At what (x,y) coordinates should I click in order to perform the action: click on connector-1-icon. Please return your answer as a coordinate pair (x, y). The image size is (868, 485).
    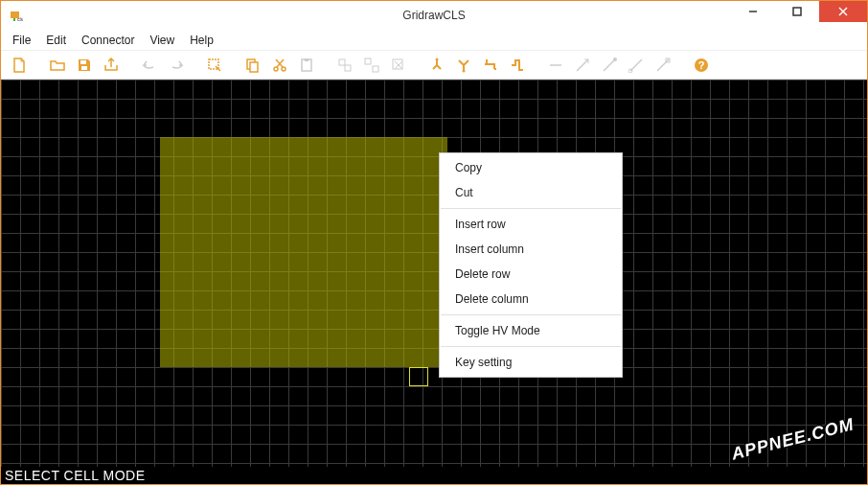
    Looking at the image, I should click on (437, 65).